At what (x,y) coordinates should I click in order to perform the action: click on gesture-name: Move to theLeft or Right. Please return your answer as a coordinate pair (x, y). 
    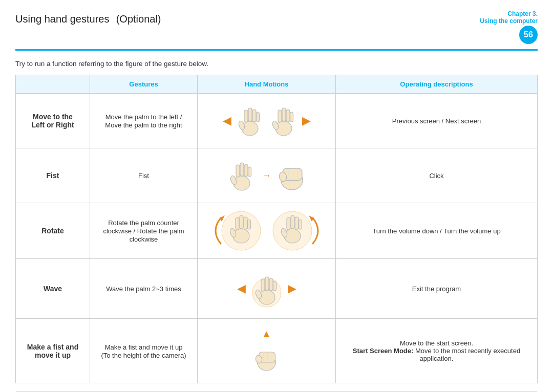
    Looking at the image, I should click on (52, 121).